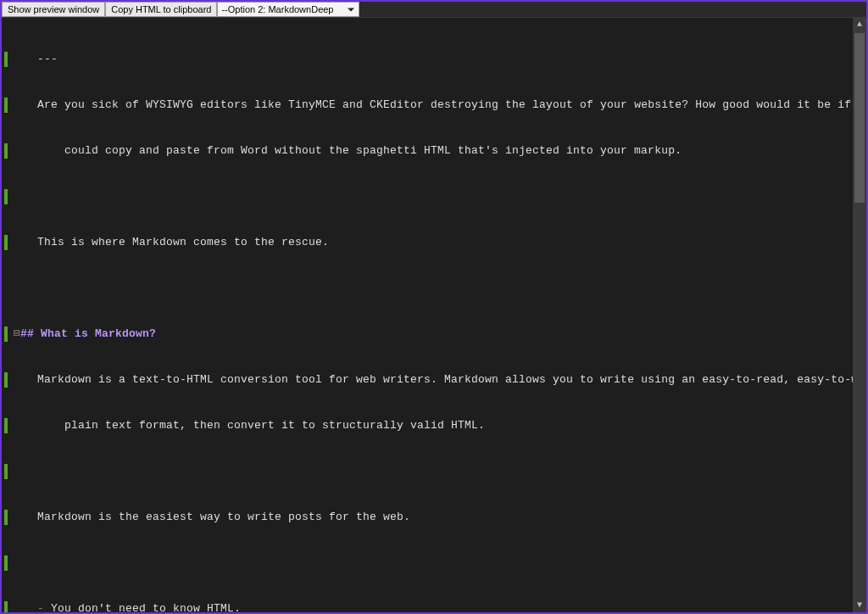  What do you see at coordinates (288, 9) in the screenshot?
I see `heading-dropdown: --Option 2: MarkdownDeep` at bounding box center [288, 9].